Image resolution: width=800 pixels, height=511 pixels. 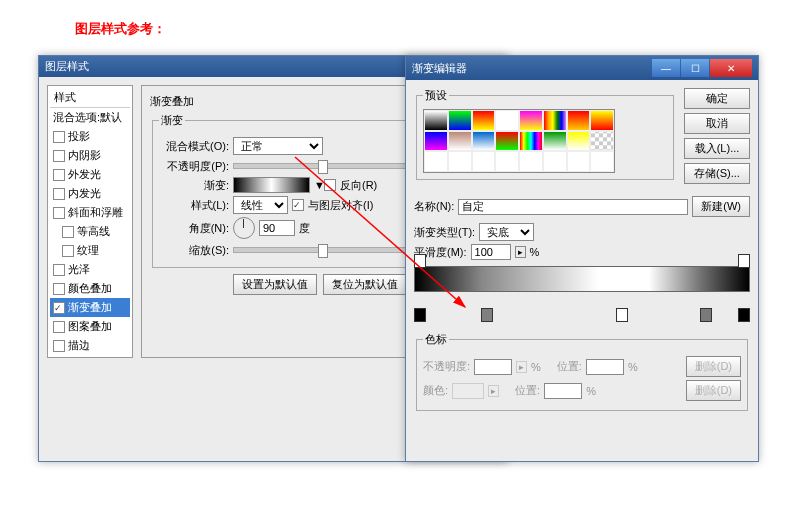 I want to click on presets-group: 预设, so click(x=545, y=134).